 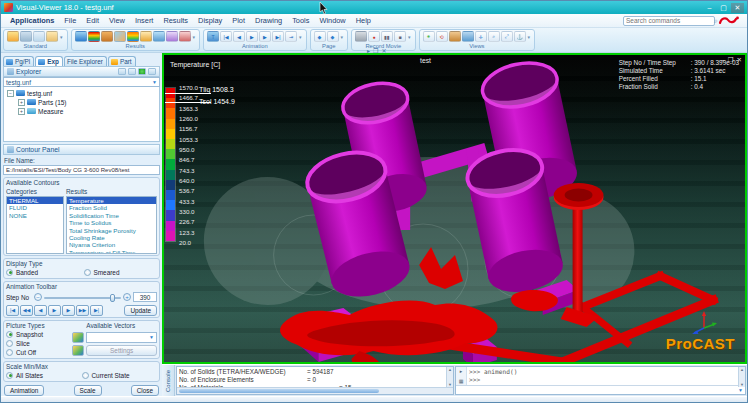 I want to click on radio-slice: Slice, so click(x=38, y=344).